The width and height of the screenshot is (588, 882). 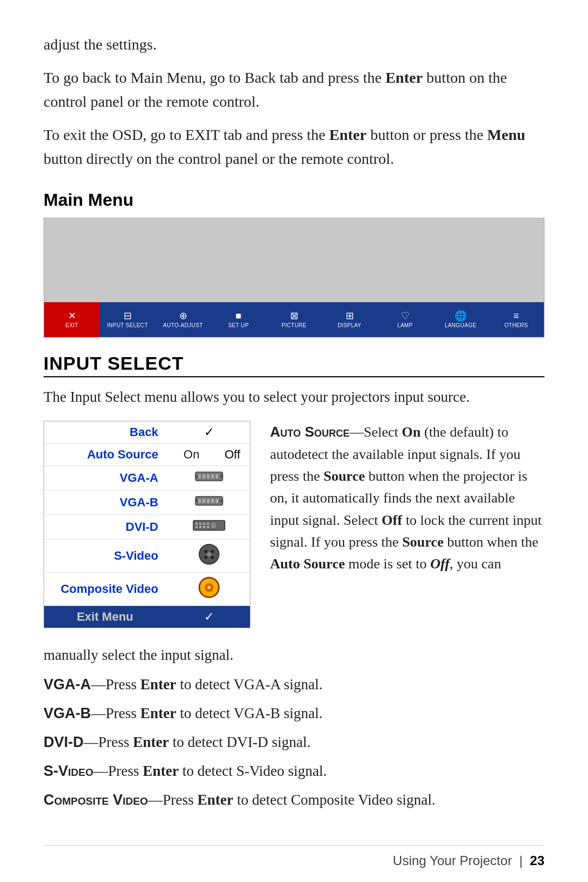 What do you see at coordinates (127, 316) in the screenshot?
I see `input-select-icon: ⊟` at bounding box center [127, 316].